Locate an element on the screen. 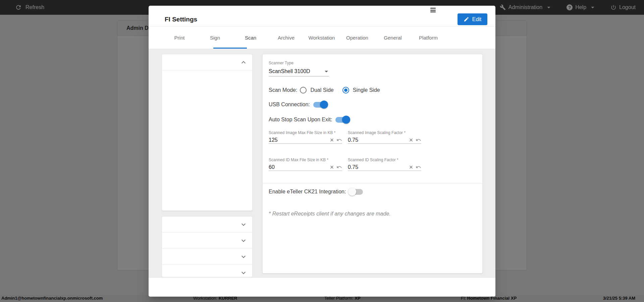 The height and width of the screenshot is (302, 644). menu-icon is located at coordinates (433, 10).